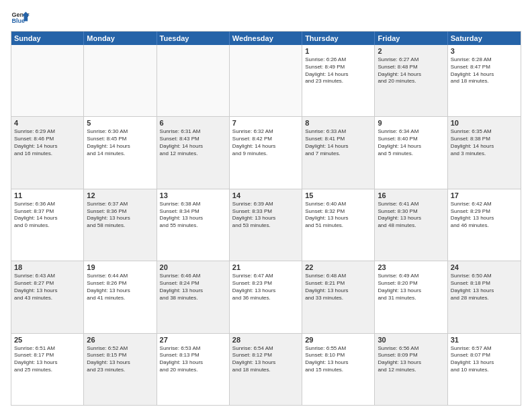 The image size is (532, 411). Describe the element at coordinates (48, 152) in the screenshot. I see `calendar-cell-4: 4Sunrise: 6:29 AMSunset: 8:46 PMDaylight…` at that location.